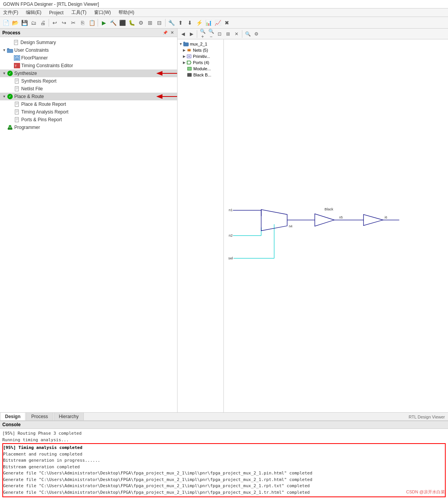  I want to click on tree-item-synthesize: ▼ ✓ Synthesize, so click(89, 73).